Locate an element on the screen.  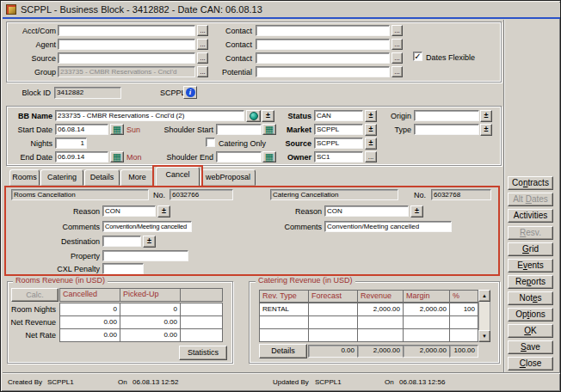
shoulder-end-field is located at coordinates (239, 156).